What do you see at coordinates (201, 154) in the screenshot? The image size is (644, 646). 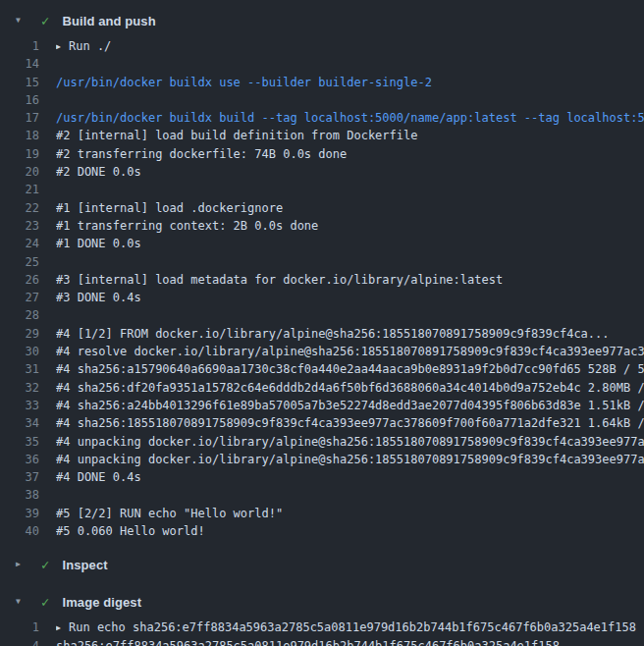 I see `line-text-value: #2 transferring dockerfile: 74B 0.0s don…` at bounding box center [201, 154].